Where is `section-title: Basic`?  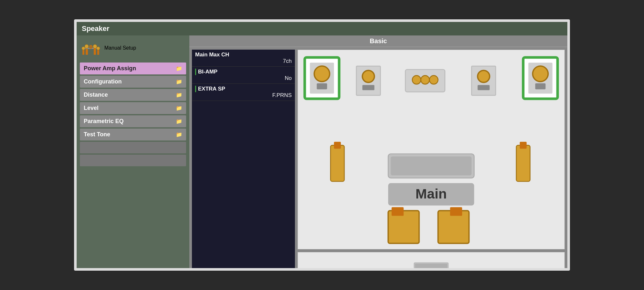
section-title: Basic is located at coordinates (378, 41).